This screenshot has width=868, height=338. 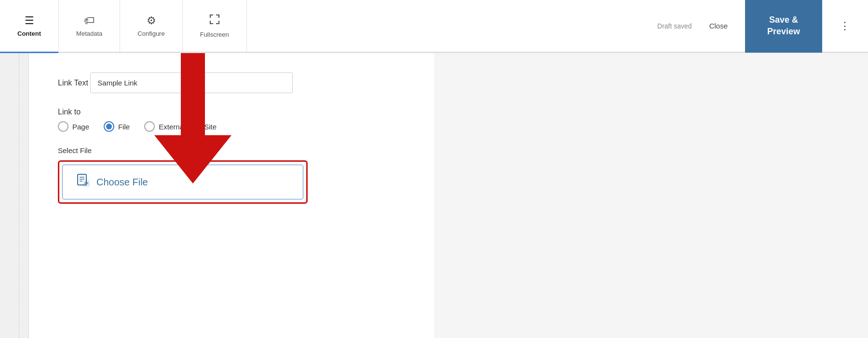 What do you see at coordinates (188, 127) in the screenshot?
I see `radio-external-label: External Web Site` at bounding box center [188, 127].